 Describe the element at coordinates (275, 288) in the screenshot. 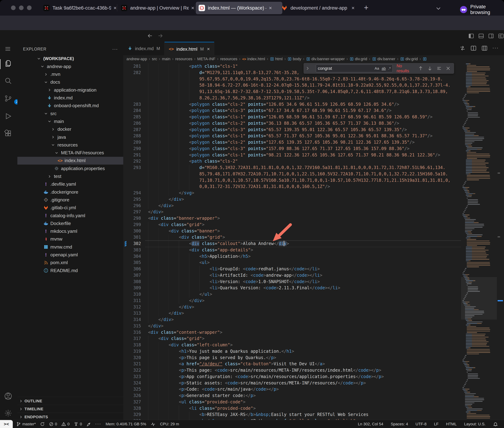

I see `code-line: <li>Quarkus Version: <code>2.11.3.Final<…` at that location.